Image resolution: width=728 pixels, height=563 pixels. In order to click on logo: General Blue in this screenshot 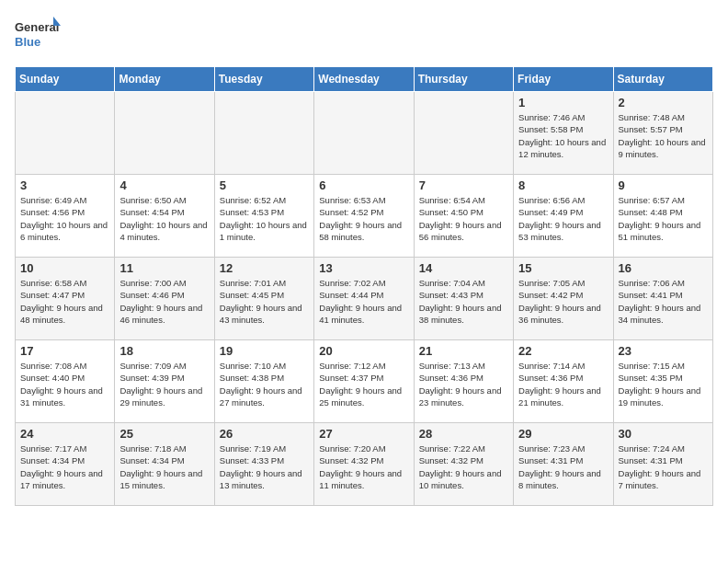, I will do `click(38, 35)`.